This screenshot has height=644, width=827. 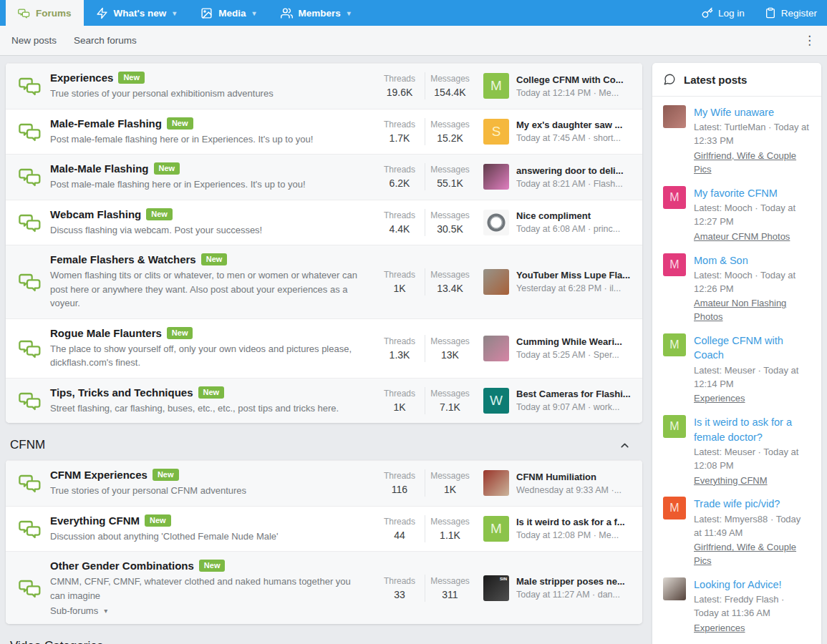 What do you see at coordinates (450, 132) in the screenshot?
I see `messages-stat: Messages 15.2K` at bounding box center [450, 132].